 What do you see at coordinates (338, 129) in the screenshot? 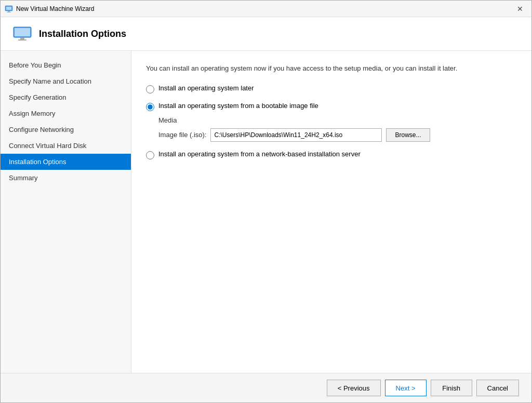
I see `media-section: Media Image file (.iso): Browse...` at bounding box center [338, 129].